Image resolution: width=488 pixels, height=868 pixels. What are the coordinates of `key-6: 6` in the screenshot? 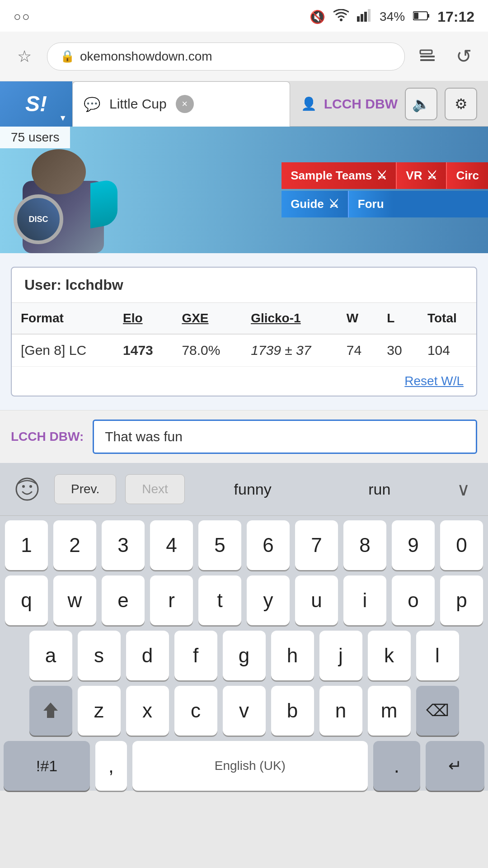 It's located at (268, 545).